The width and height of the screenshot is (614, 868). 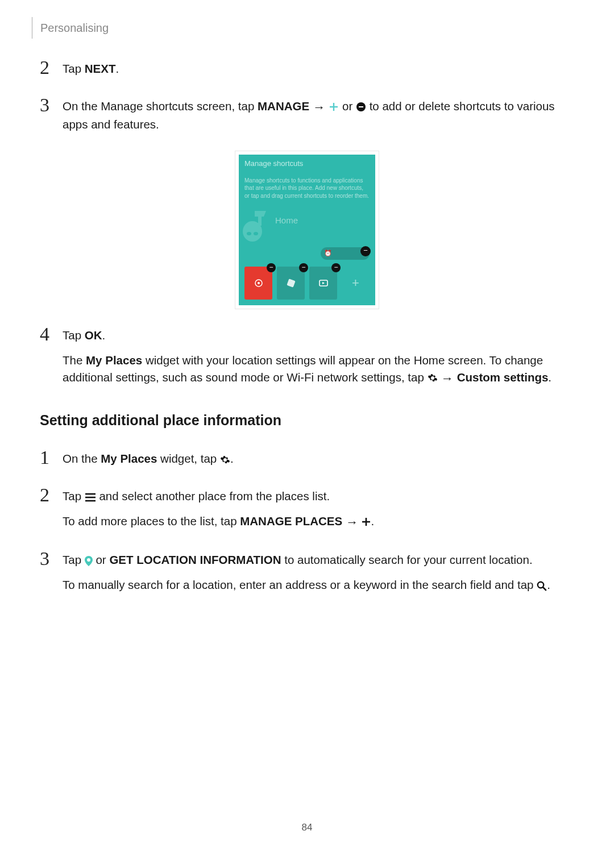 I want to click on figure-alarm-row: ⏰ −, so click(x=307, y=254).